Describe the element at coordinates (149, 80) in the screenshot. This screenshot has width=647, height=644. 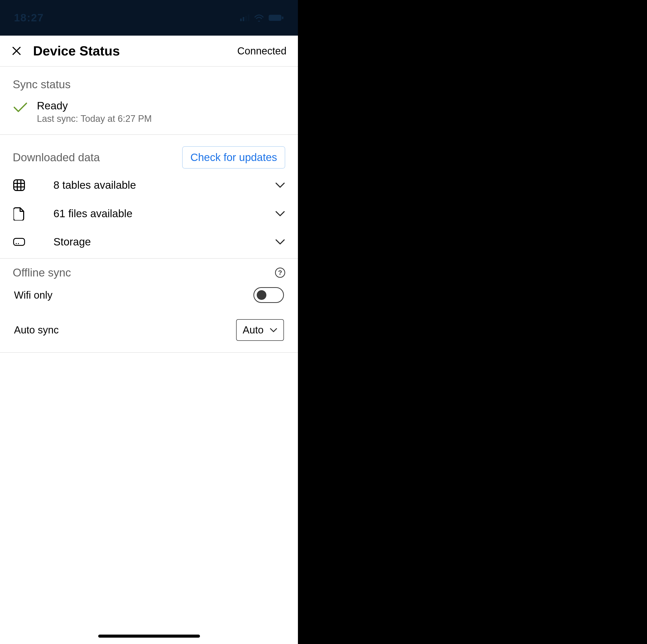
I see `sync-status-header: Sync status` at that location.